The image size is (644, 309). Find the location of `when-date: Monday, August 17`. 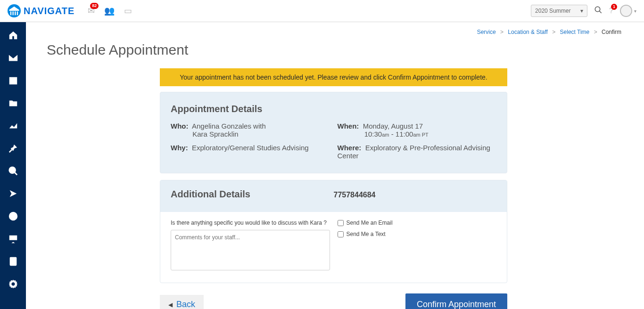

when-date: Monday, August 17 is located at coordinates (393, 126).